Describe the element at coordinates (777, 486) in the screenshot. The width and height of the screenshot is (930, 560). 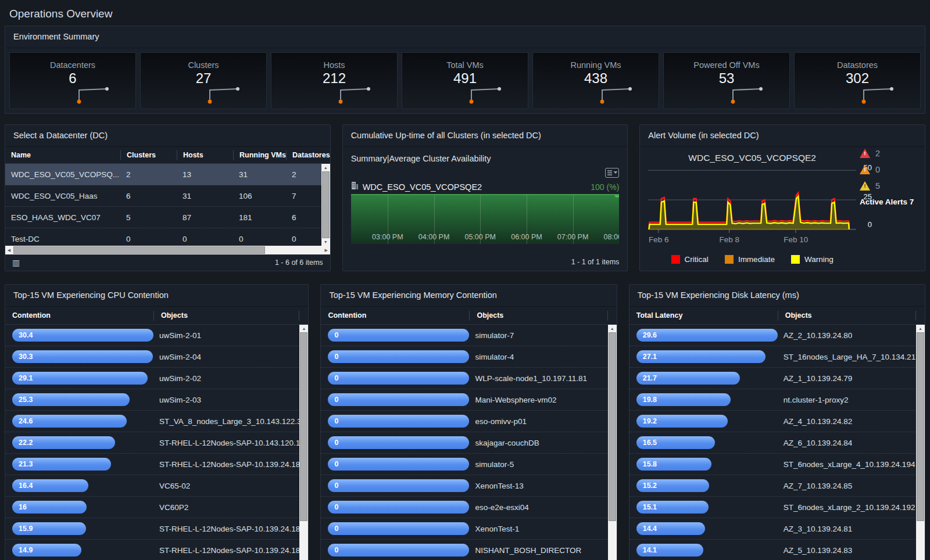
I see `table-row: 15.2AZ_7_10.139.24.85` at that location.